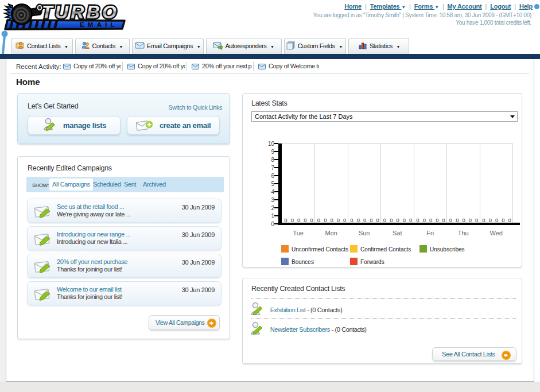 The image size is (540, 392). What do you see at coordinates (298, 233) in the screenshot?
I see `svg-text: Tue` at bounding box center [298, 233].